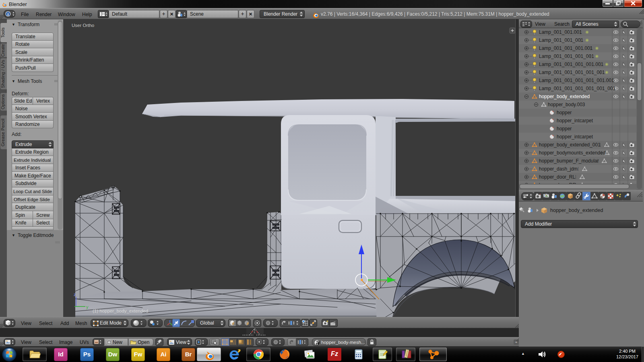  What do you see at coordinates (560, 32) in the screenshot?
I see `svg-text: Lamp_001_001.001` at bounding box center [560, 32].